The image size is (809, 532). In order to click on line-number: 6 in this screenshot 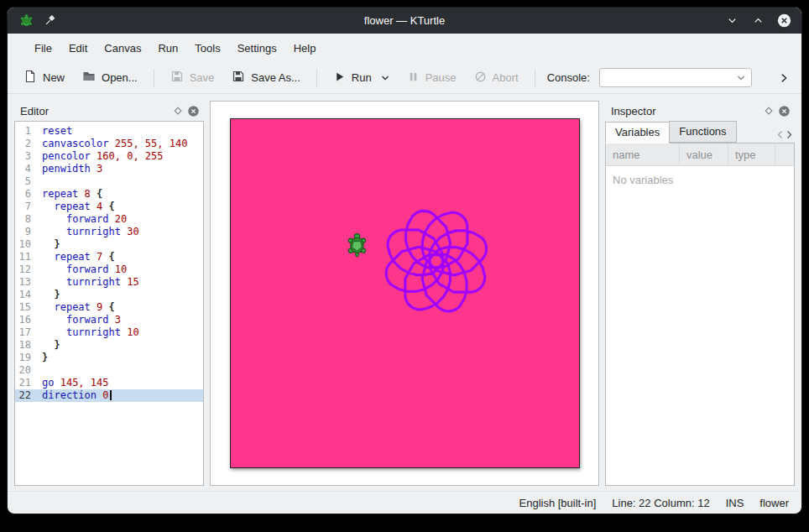, I will do `click(26, 195)`.